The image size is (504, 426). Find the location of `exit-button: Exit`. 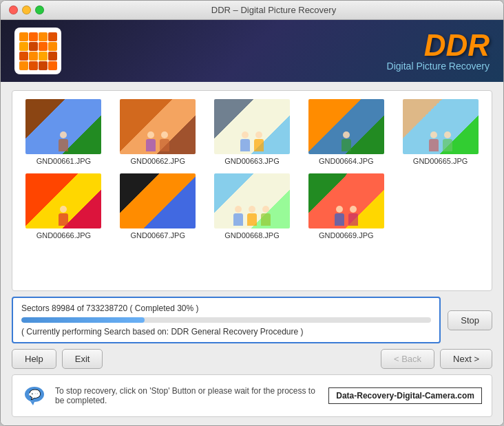

exit-button: Exit is located at coordinates (83, 359).